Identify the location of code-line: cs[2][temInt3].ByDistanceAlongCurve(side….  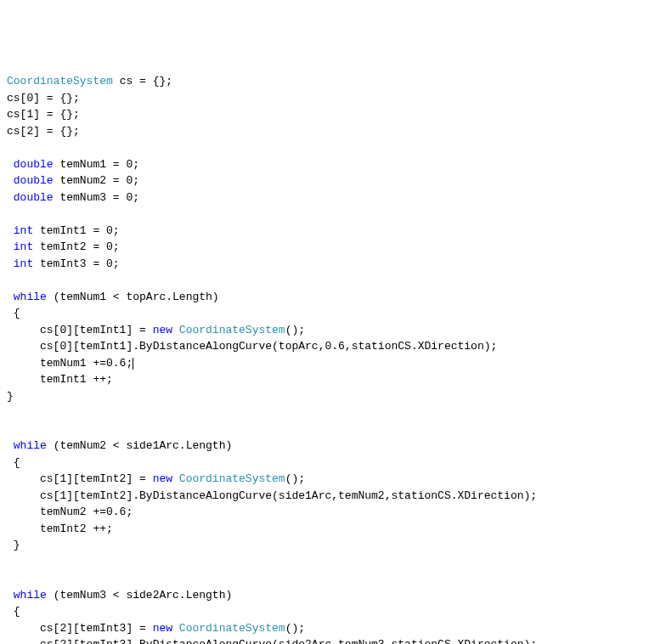
(272, 641).